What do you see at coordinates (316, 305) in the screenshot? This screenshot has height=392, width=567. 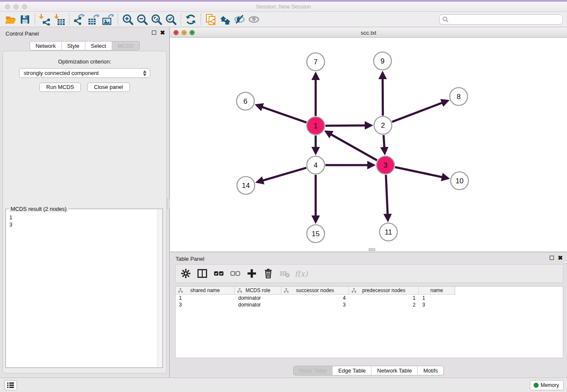 I see `table-row: 3dominator323` at bounding box center [316, 305].